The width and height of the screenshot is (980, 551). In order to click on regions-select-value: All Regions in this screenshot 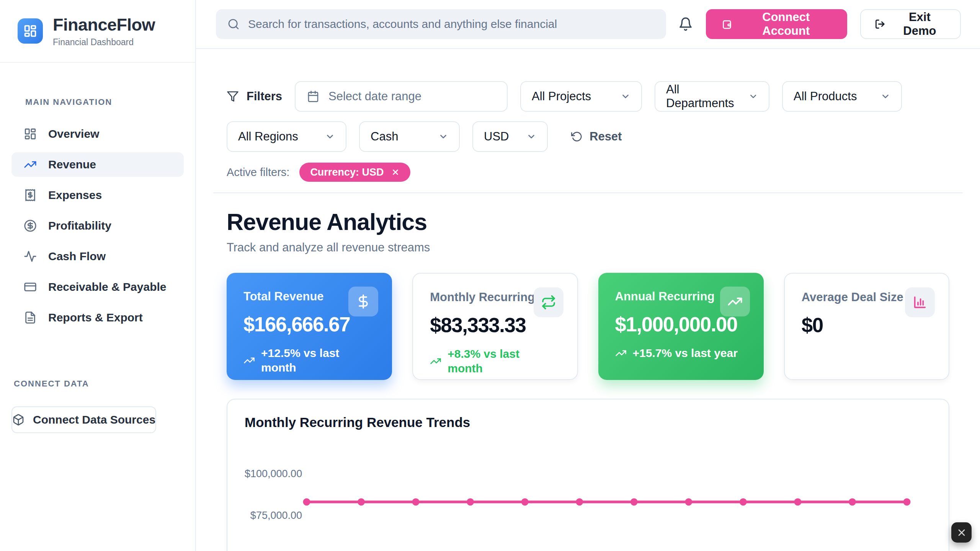, I will do `click(268, 137)`.